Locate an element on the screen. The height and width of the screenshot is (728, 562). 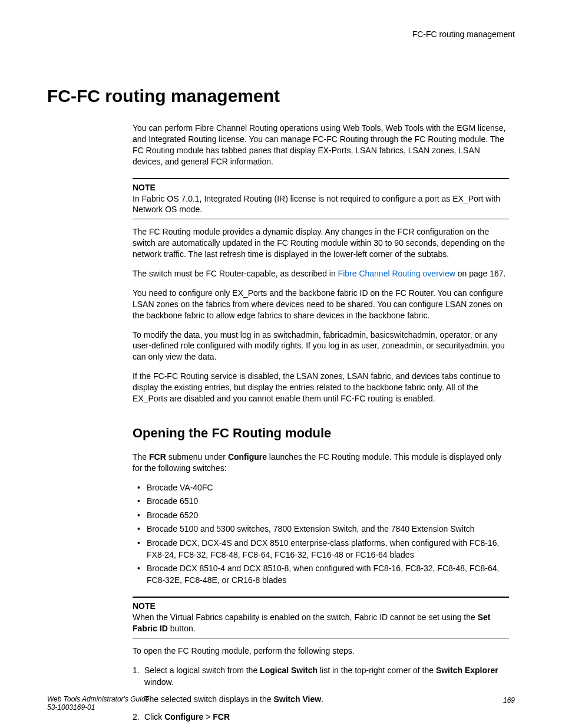
page-title: FC-FC routing management is located at coordinates (281, 96).